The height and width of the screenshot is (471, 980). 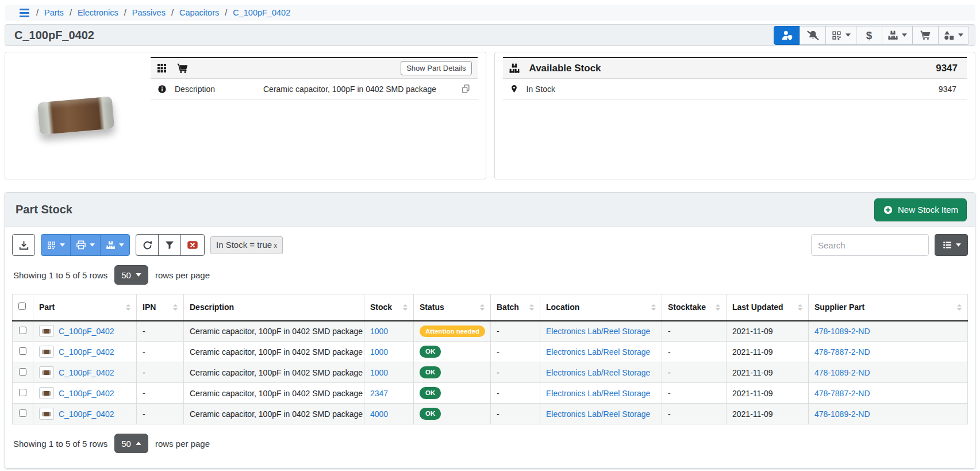 I want to click on column-header-stocktake: Stocktake, so click(x=694, y=308).